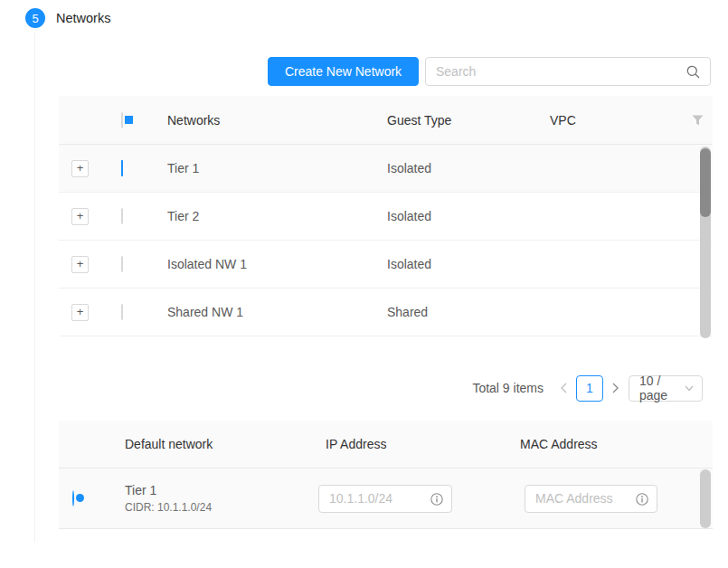 The height and width of the screenshot is (568, 728). What do you see at coordinates (508, 388) in the screenshot?
I see `pagination-total: Total 9 items` at bounding box center [508, 388].